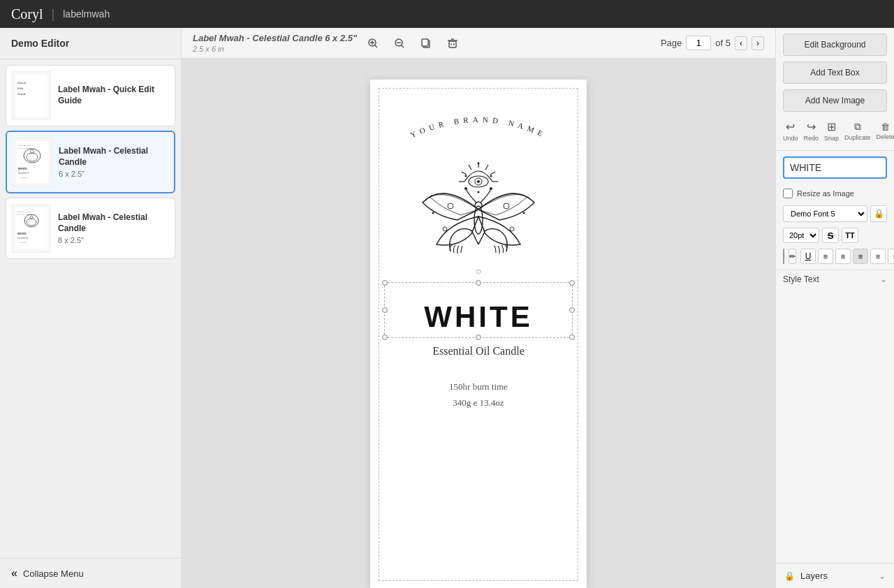 The image size is (894, 588). What do you see at coordinates (850, 235) in the screenshot?
I see `font-tt-button: TT` at bounding box center [850, 235].